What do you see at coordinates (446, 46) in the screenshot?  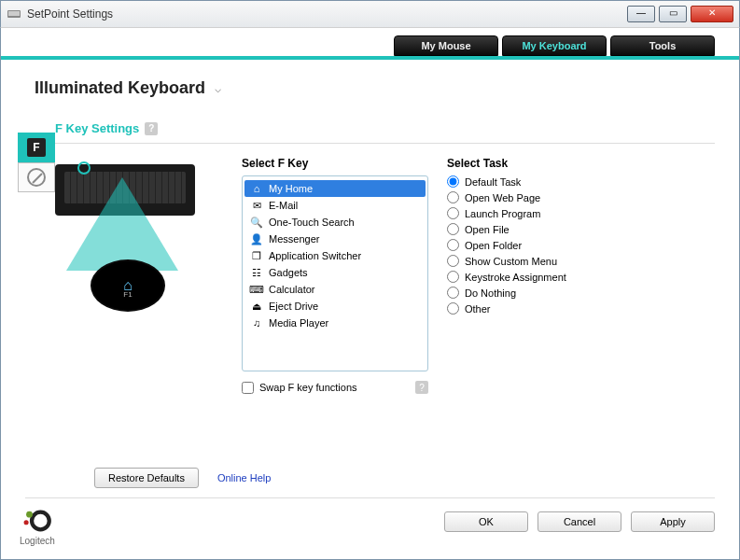 I see `tab-my-mouse: My Mouse` at bounding box center [446, 46].